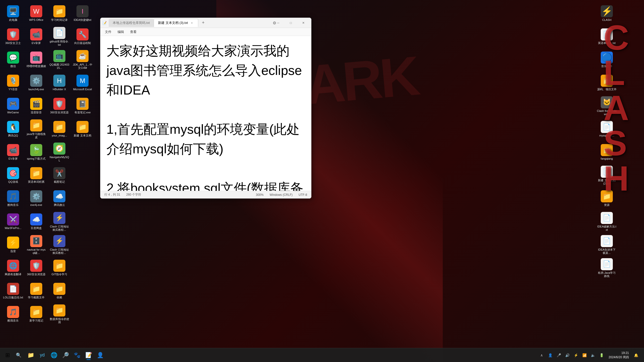 Image resolution: width=644 pixels, height=362 pixels. Describe the element at coordinates (607, 106) in the screenshot. I see `desktop-icon-right-clash-win: 🐱 Clash for Windows...` at that location.